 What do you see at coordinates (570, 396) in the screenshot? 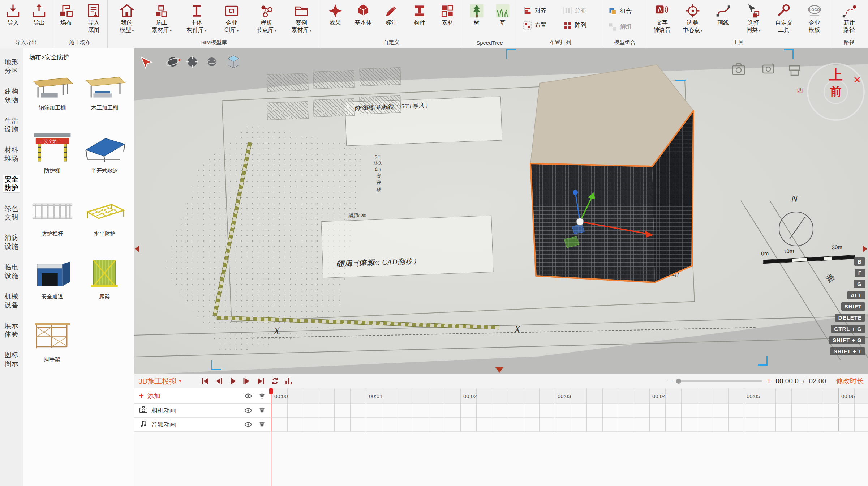
I see `time-ruler: 00:00 00:01 00:02 00:03 00:04 00:05 00:0…` at bounding box center [570, 396].